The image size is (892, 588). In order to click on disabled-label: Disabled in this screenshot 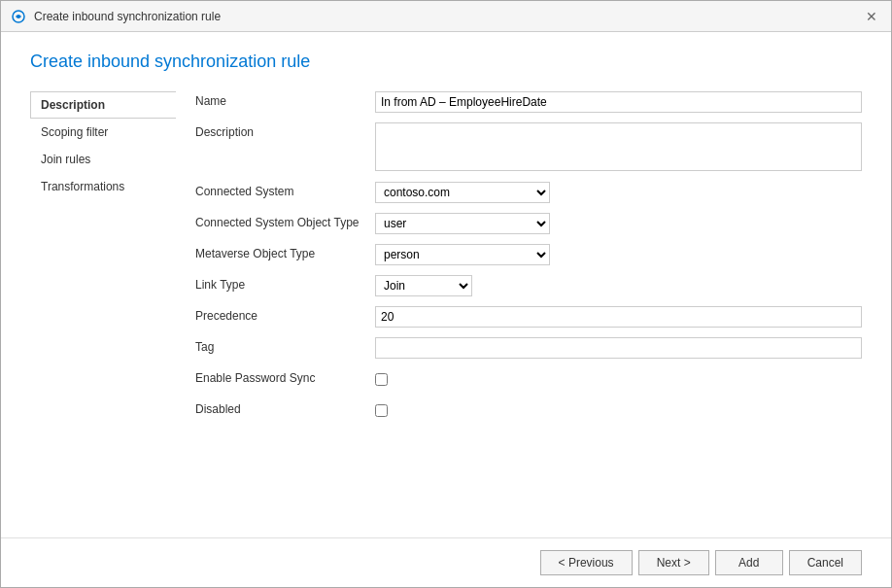, I will do `click(286, 408)`.